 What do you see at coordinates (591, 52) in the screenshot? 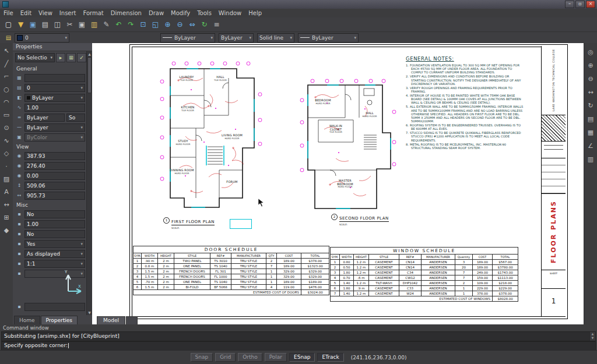
I see `zoom-extents-icon: ◎` at bounding box center [591, 52].